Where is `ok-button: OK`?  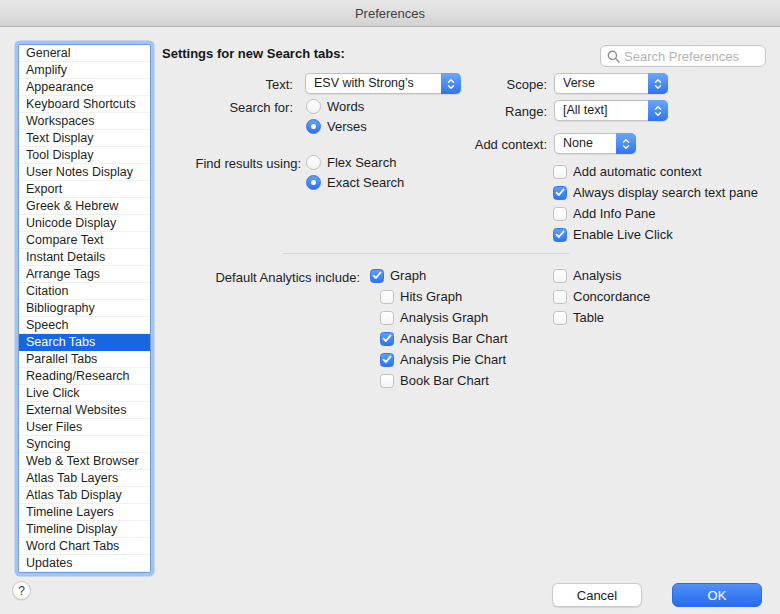 ok-button: OK is located at coordinates (717, 595).